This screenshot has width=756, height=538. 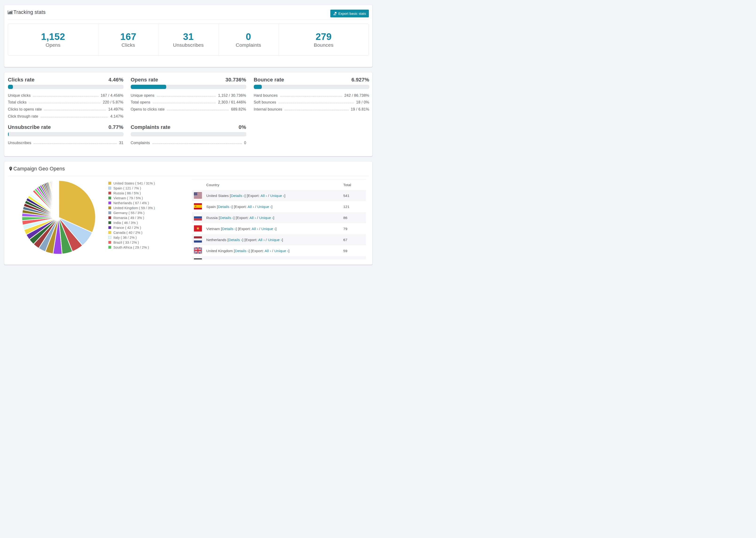 What do you see at coordinates (265, 102) in the screenshot?
I see `metric-label: Soft bounces` at bounding box center [265, 102].